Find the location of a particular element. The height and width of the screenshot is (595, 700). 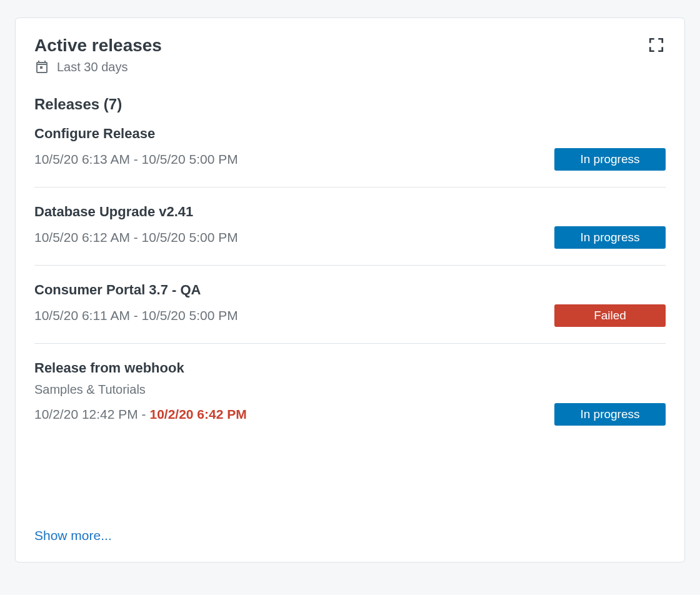

release-name: Configure Release is located at coordinates (350, 134).